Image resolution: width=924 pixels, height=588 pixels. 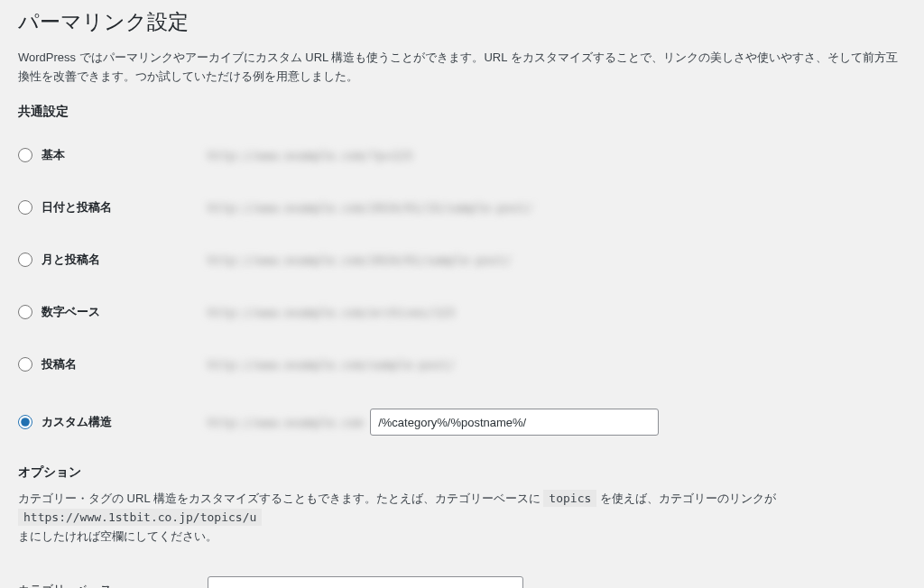 I want to click on radio-numeric-label: 数字ベース, so click(x=70, y=312).